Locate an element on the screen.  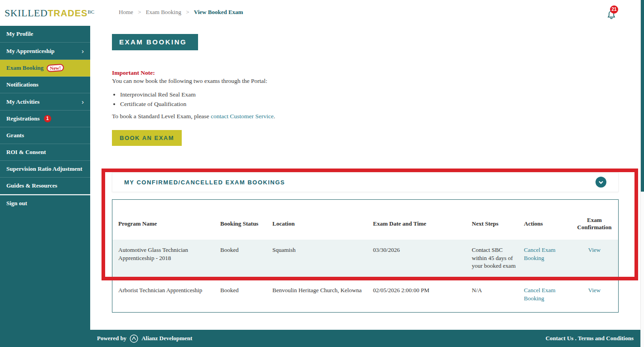
sidebar-item-label: Guides & Resources is located at coordinates (32, 186).